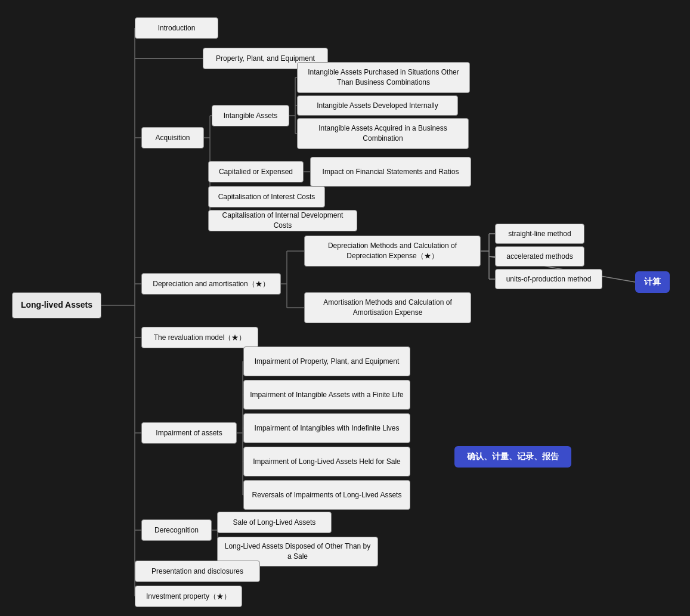 The image size is (690, 616). Describe the element at coordinates (189, 433) in the screenshot. I see `impairment-assets-node: Impairment of assets` at that location.